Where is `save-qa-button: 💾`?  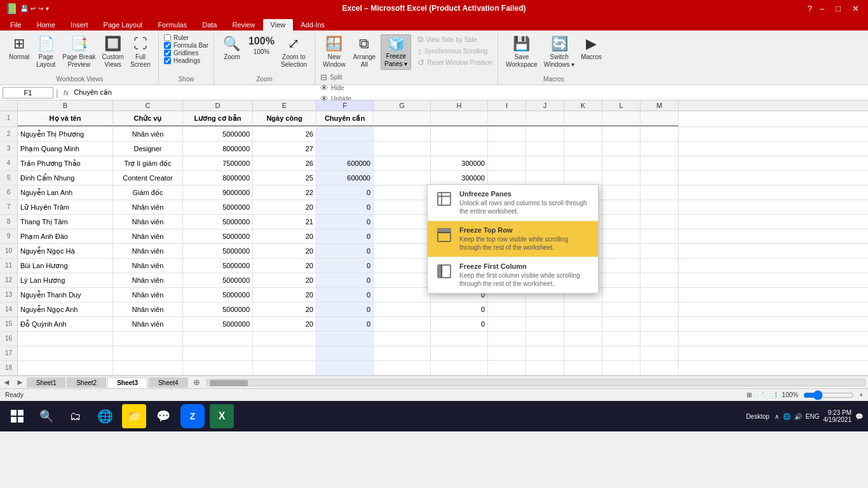 save-qa-button: 💾 is located at coordinates (24, 9).